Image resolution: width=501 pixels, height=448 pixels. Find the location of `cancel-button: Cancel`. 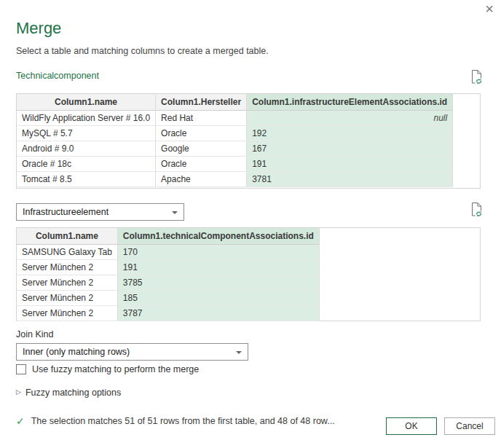

cancel-button: Cancel is located at coordinates (470, 426).